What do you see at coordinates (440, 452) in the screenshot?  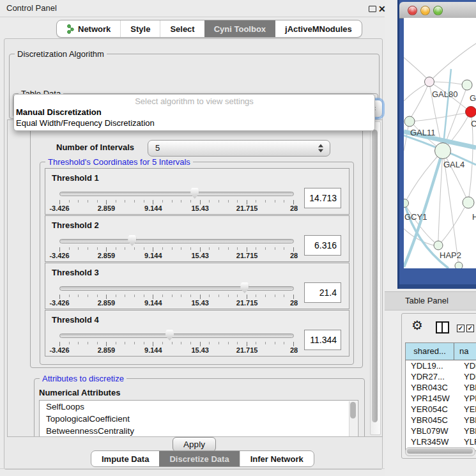 I see `table-horizontal-scrollbar` at bounding box center [440, 452].